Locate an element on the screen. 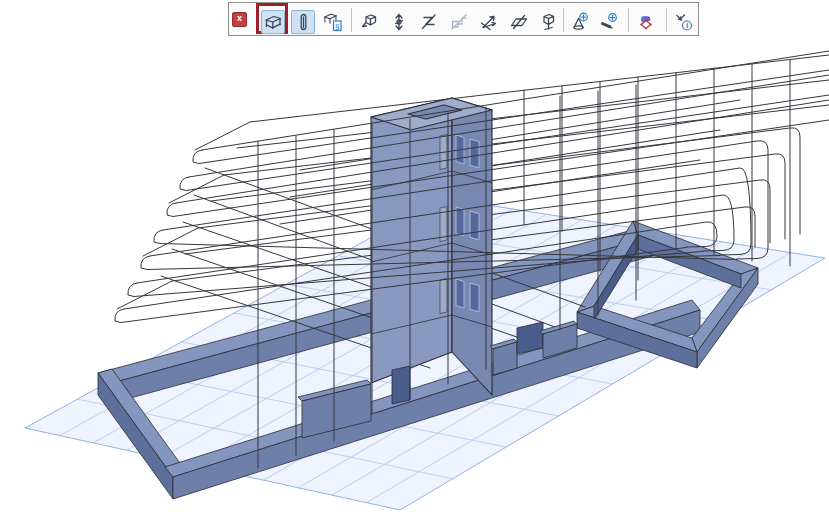 Image resolution: width=829 pixels, height=519 pixels. column-display-button is located at coordinates (303, 22).